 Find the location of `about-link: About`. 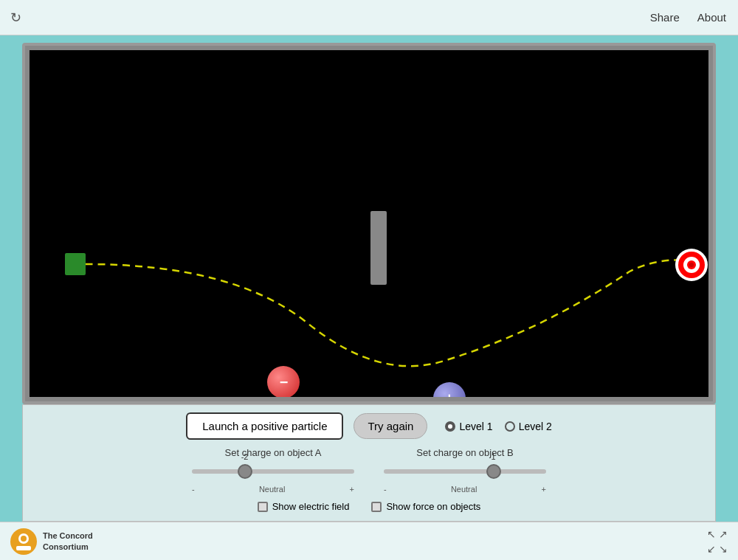

about-link: About is located at coordinates (711, 18).